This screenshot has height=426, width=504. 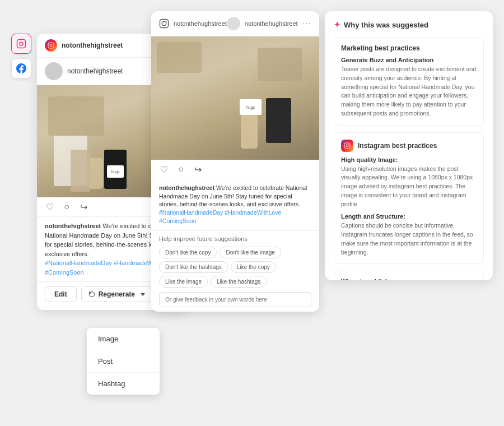 I want to click on center-username2: notonthehughstreet, so click(x=271, y=24).